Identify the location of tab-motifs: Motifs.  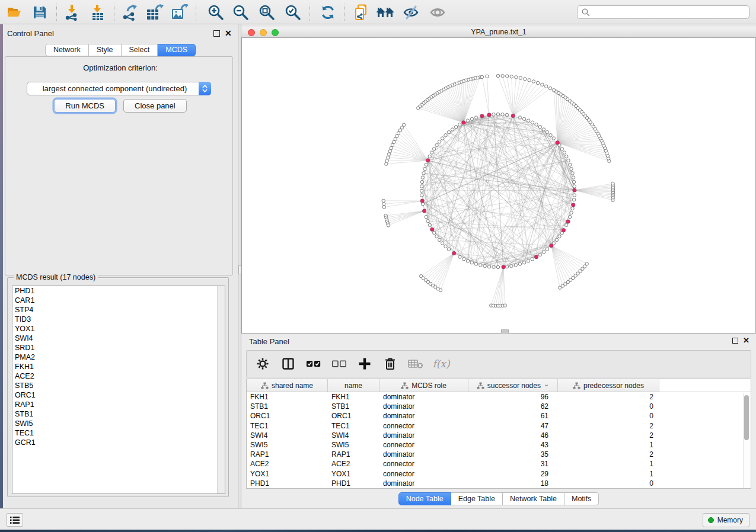
(582, 499).